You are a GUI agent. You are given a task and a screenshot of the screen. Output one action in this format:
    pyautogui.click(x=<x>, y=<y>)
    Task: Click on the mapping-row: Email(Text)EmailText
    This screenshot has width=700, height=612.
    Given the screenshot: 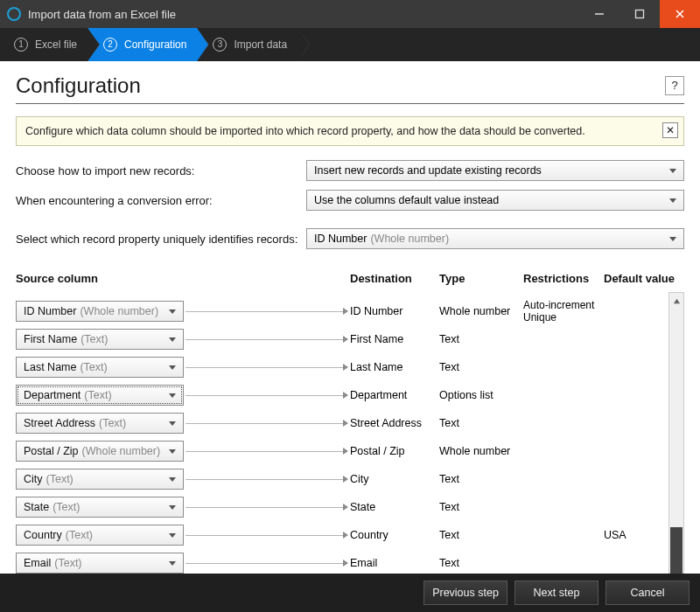 What is the action you would take?
    pyautogui.click(x=342, y=561)
    